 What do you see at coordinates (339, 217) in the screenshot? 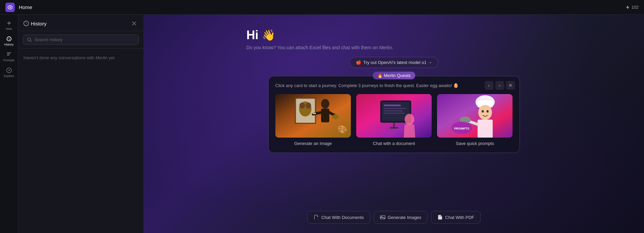
I see `chat-documents-button: Chat With Documents` at bounding box center [339, 217].